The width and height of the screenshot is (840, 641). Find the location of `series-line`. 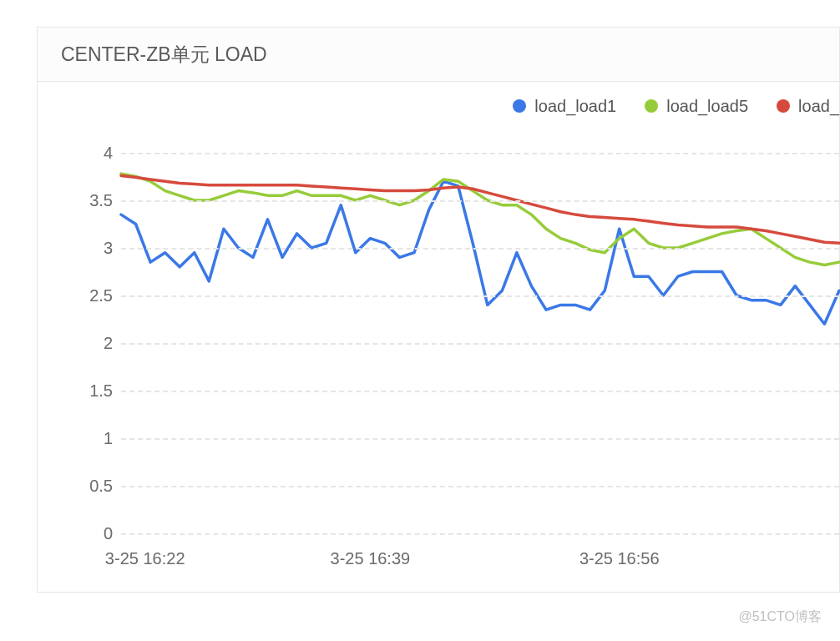

series-line is located at coordinates (480, 219).